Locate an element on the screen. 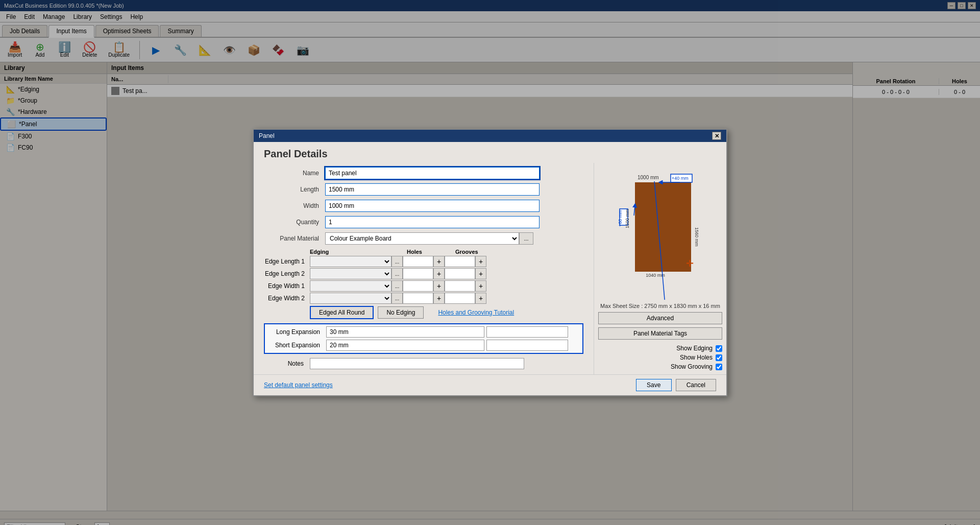 The image size is (980, 525). no-edging-button: No Edging is located at coordinates (401, 313).